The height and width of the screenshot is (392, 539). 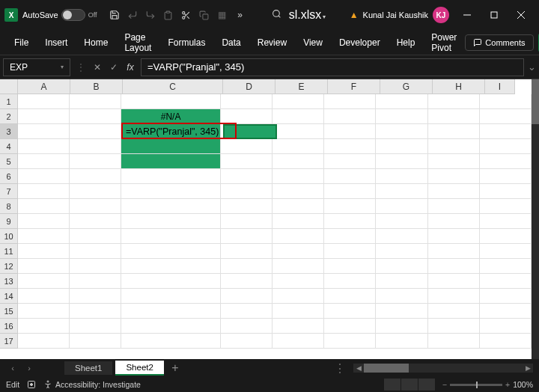 What do you see at coordinates (37, 67) in the screenshot?
I see `name-box: EXP ▾` at bounding box center [37, 67].